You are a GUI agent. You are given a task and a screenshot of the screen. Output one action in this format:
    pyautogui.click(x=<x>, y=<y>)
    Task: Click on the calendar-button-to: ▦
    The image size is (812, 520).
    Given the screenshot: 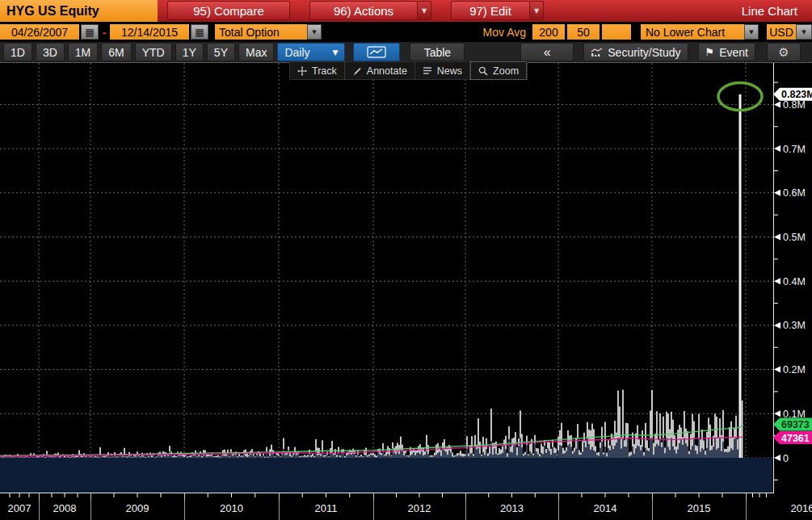 What is the action you would take?
    pyautogui.click(x=200, y=32)
    